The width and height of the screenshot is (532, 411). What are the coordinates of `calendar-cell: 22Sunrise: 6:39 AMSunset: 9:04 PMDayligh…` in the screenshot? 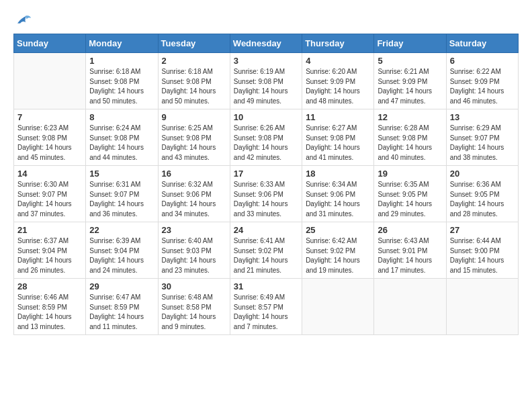 It's located at (122, 250).